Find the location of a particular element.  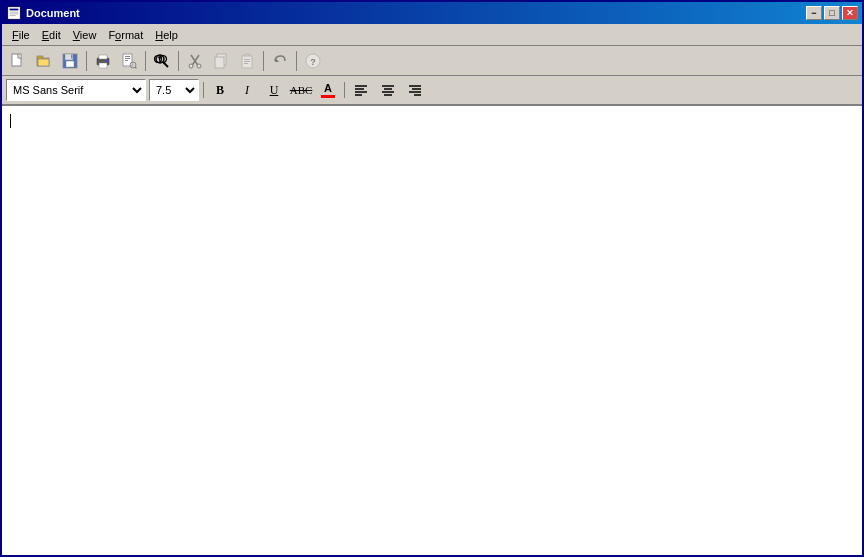

close-button: ✕ is located at coordinates (850, 13).